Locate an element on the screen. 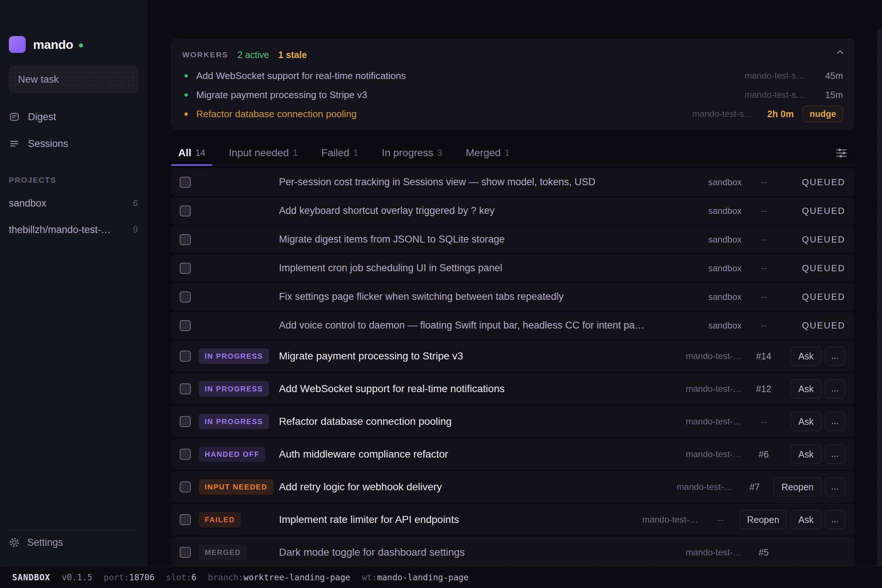 This screenshot has width=882, height=588. sidebar-item-sessions: Sessions is located at coordinates (74, 144).